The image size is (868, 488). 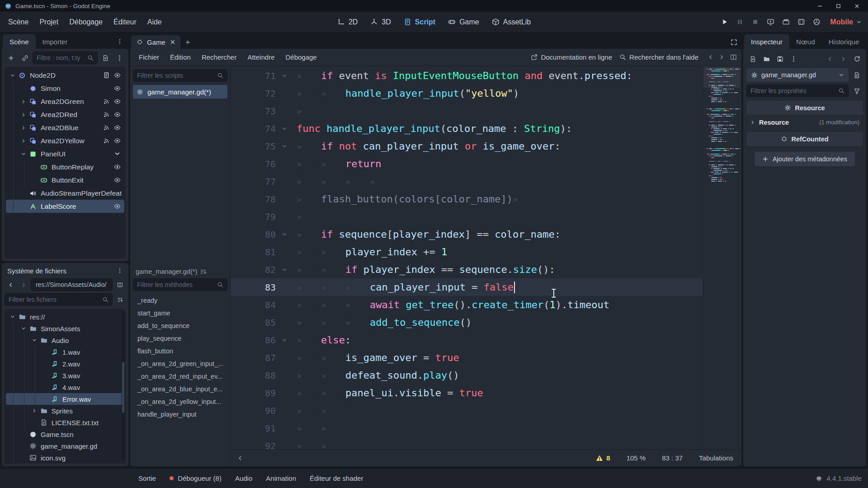 I want to click on inspector-dock-tab-historique: Historique, so click(x=844, y=42).